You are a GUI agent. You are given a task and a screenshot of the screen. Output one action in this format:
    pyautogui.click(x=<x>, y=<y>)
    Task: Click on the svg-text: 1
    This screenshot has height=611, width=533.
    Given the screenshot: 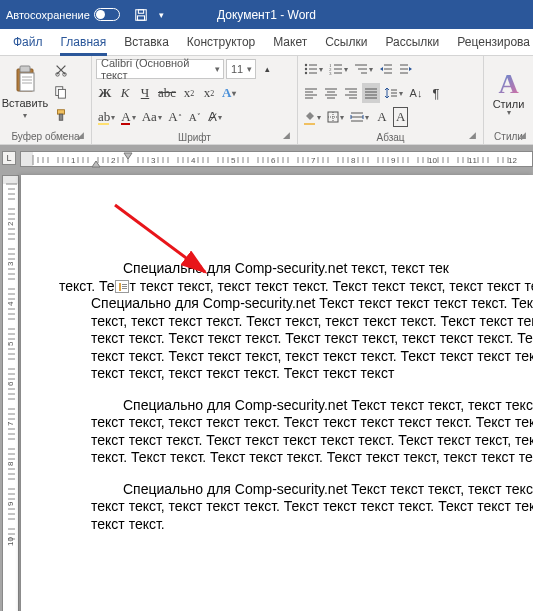 What is the action you would take?
    pyautogui.click(x=74, y=160)
    